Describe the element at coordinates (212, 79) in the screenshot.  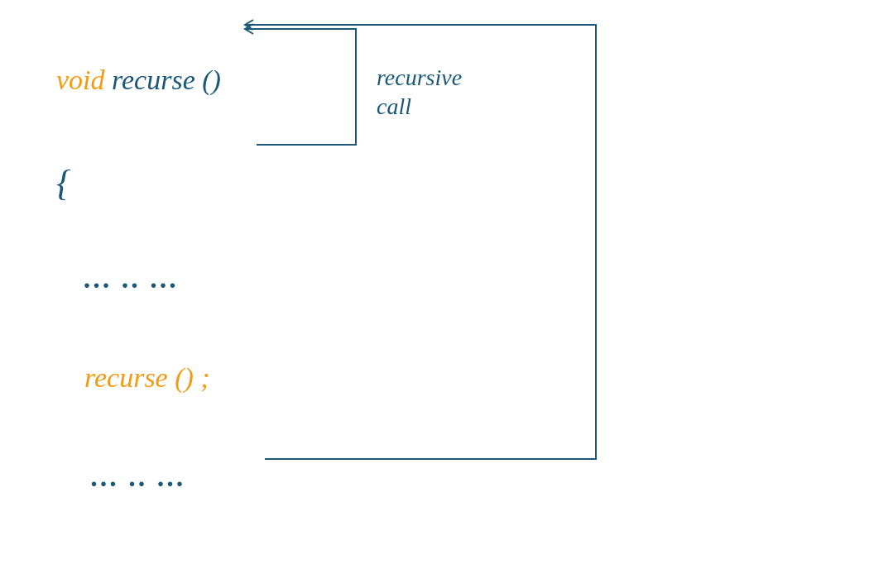
I see `recurse-parens: ()` at that location.